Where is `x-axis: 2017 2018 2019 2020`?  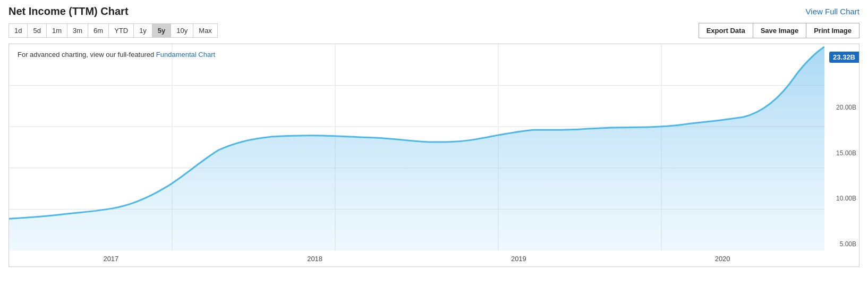
x-axis: 2017 2018 2019 2020 is located at coordinates (416, 258).